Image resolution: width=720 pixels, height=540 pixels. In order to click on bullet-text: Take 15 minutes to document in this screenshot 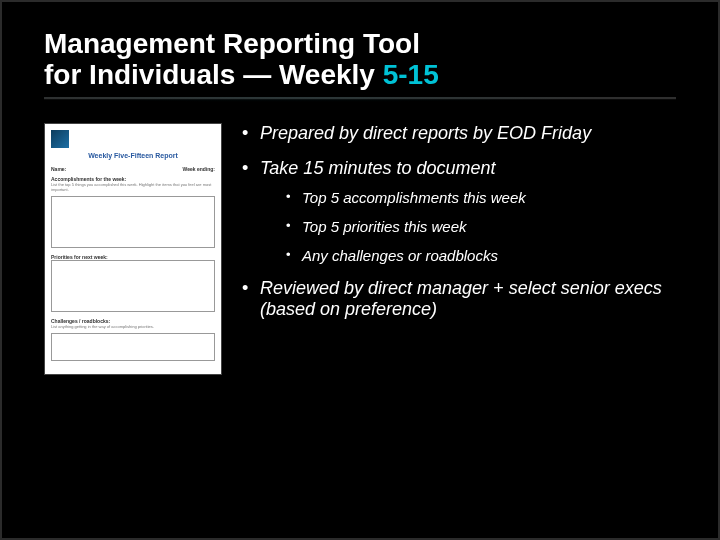, I will do `click(378, 168)`.